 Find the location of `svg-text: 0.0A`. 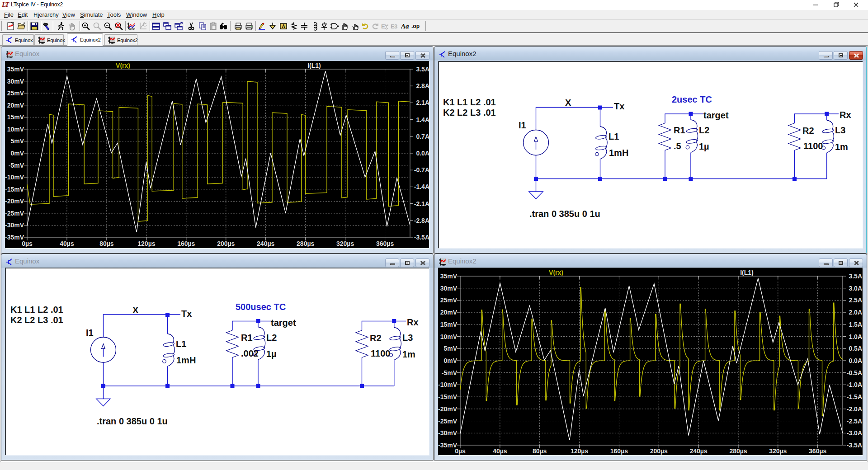

svg-text: 0.0A is located at coordinates (855, 361).